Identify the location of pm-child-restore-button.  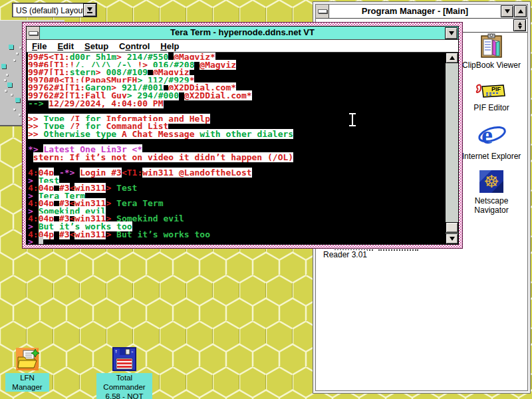
(520, 25).